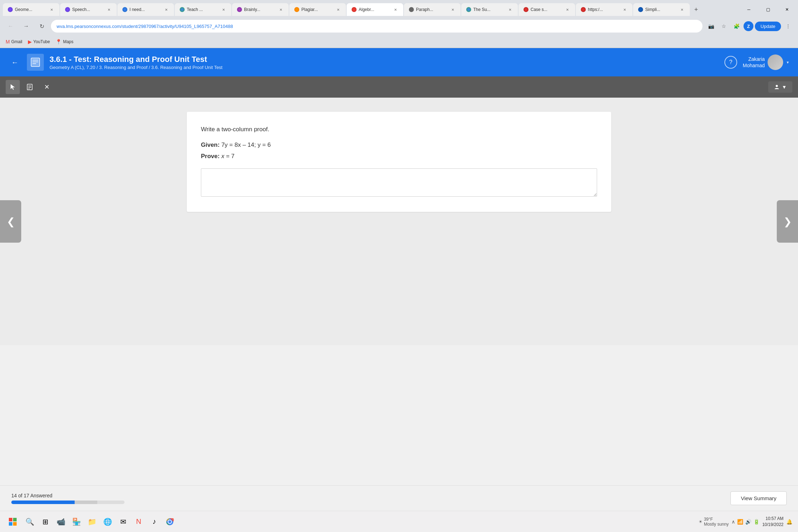 The image size is (798, 532). What do you see at coordinates (731, 62) in the screenshot?
I see `help-button: ?` at bounding box center [731, 62].